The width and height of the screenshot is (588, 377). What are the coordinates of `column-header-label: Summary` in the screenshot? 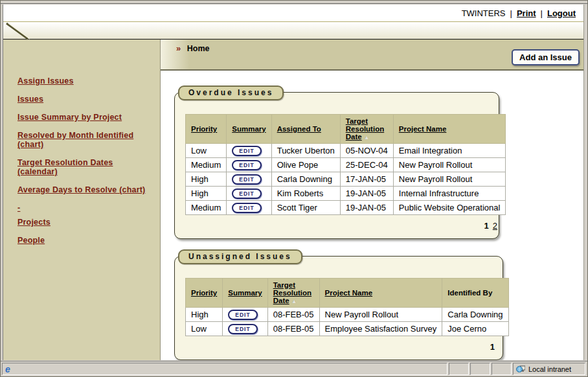 It's located at (249, 129).